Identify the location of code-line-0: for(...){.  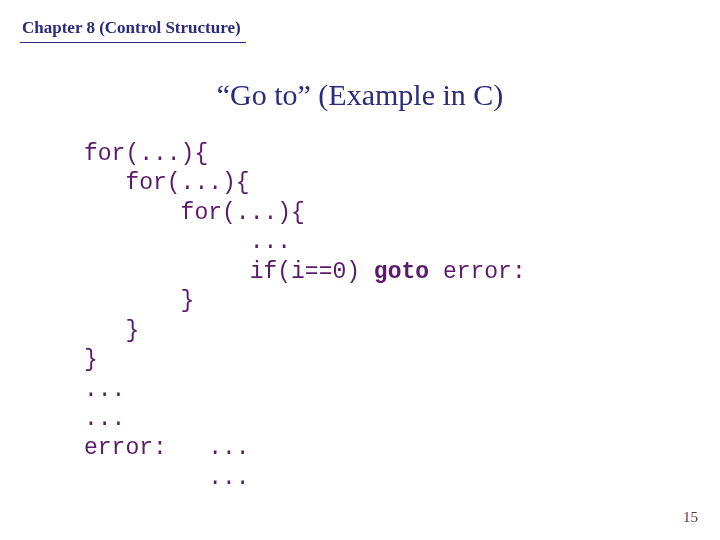
(146, 154).